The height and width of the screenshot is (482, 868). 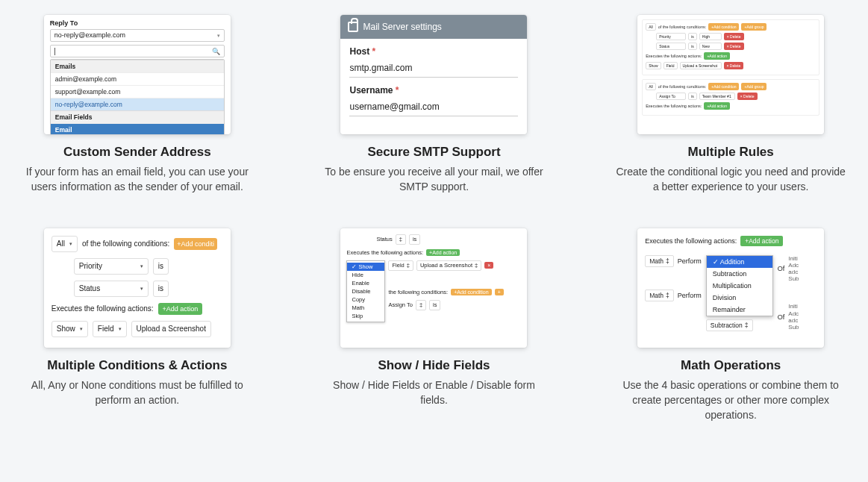 I want to click on feature-title: Custom Sender Address, so click(x=137, y=152).